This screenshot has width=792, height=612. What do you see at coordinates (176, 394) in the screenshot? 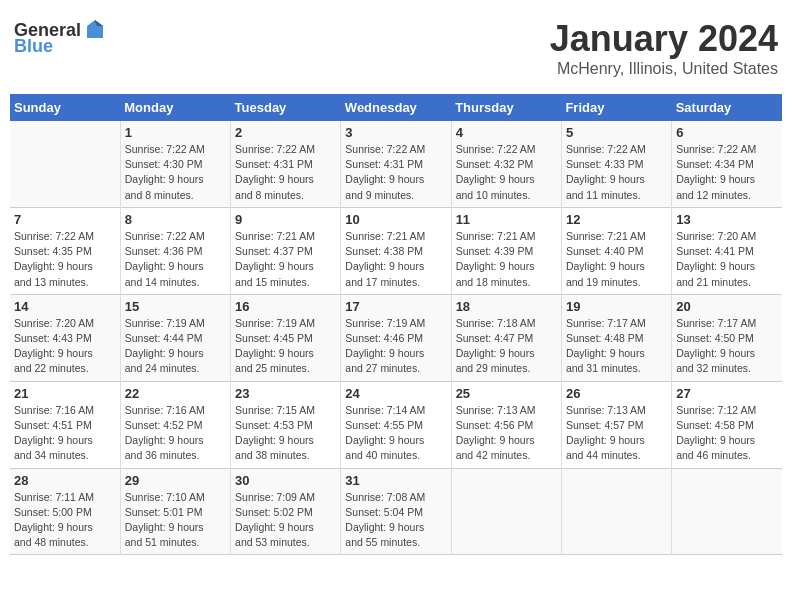
I see `day-number: 22` at bounding box center [176, 394].